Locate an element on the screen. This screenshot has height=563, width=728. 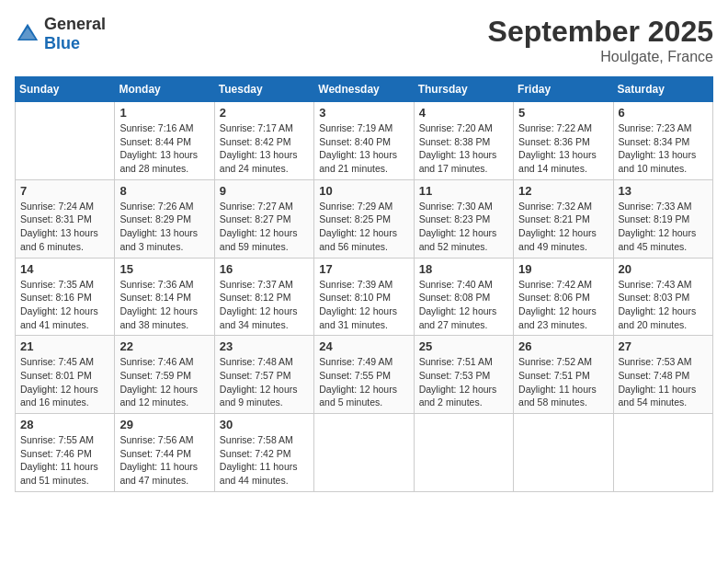
day-number: 12 is located at coordinates (563, 191).